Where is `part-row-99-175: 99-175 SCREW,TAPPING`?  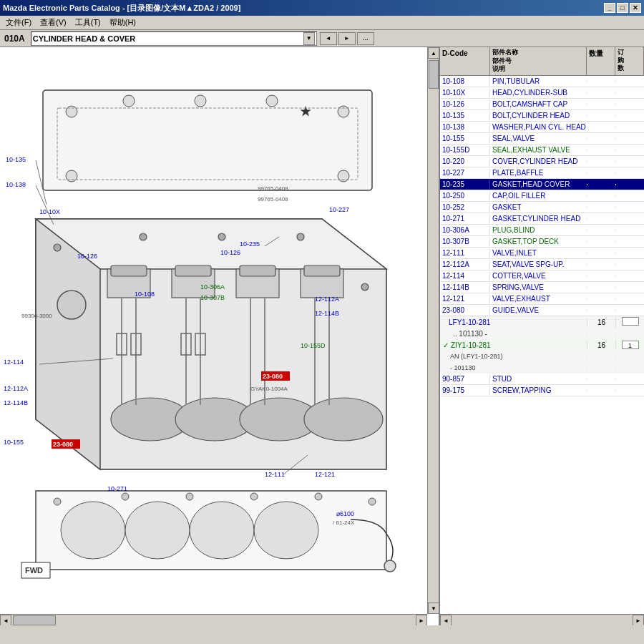
part-row-99-175: 99-175 SCREW,TAPPING is located at coordinates (542, 391).